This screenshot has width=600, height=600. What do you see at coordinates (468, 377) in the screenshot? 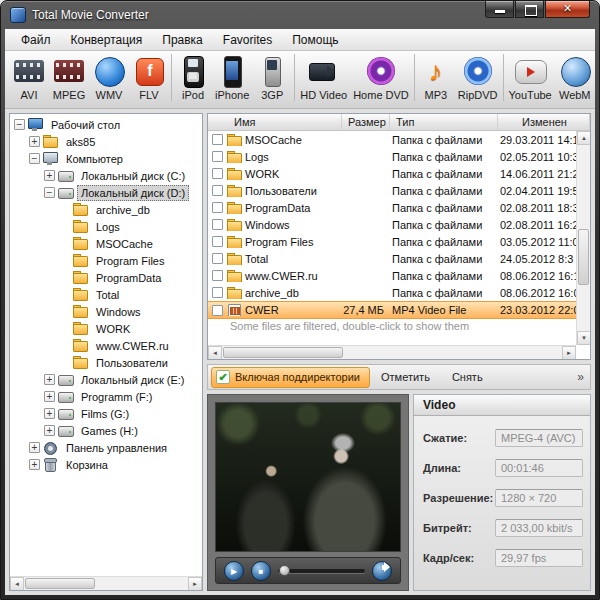
I see `unmark-button: Снять` at bounding box center [468, 377].